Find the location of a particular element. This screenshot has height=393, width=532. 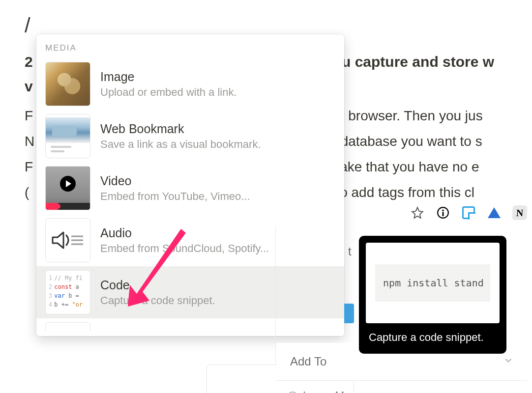

tooltip-code-sample: npm install stand is located at coordinates (433, 283).